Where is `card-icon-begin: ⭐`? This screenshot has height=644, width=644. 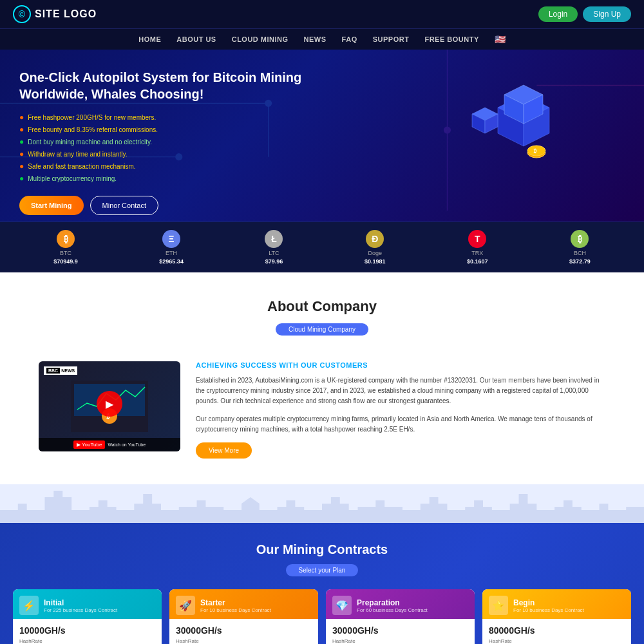
card-icon-begin: ⭐ is located at coordinates (498, 605).